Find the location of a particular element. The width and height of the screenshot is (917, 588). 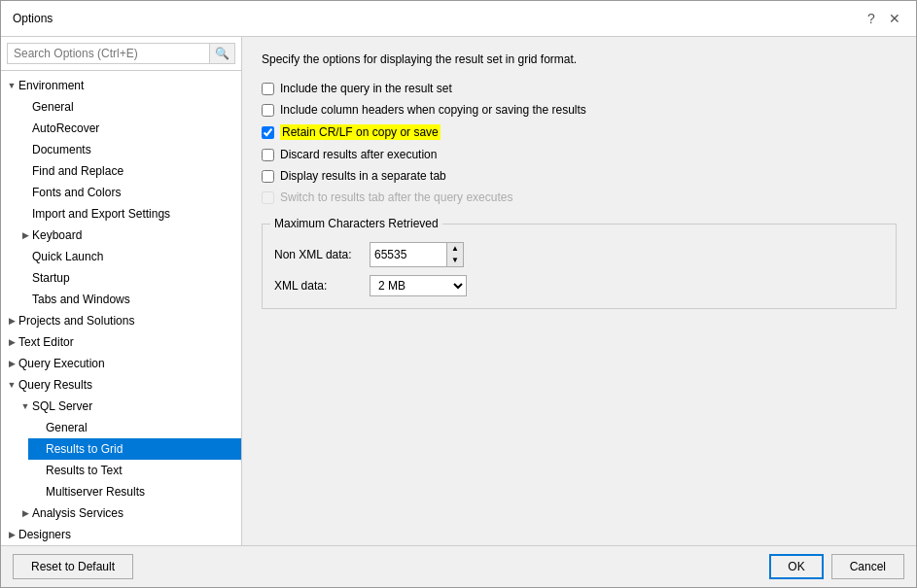

non-xml-spin: ▲ ▼ is located at coordinates (455, 255).